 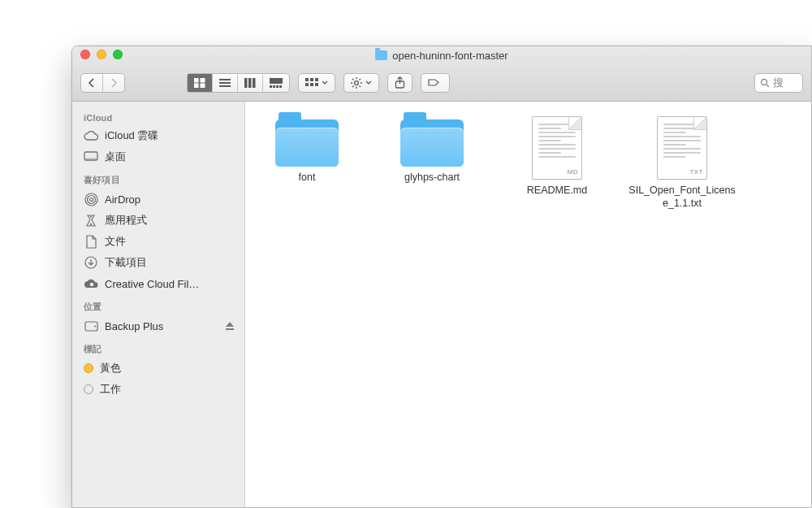 I want to click on file-item: TXT SIL_Open_Font_License_1.1.txt, so click(x=682, y=163).